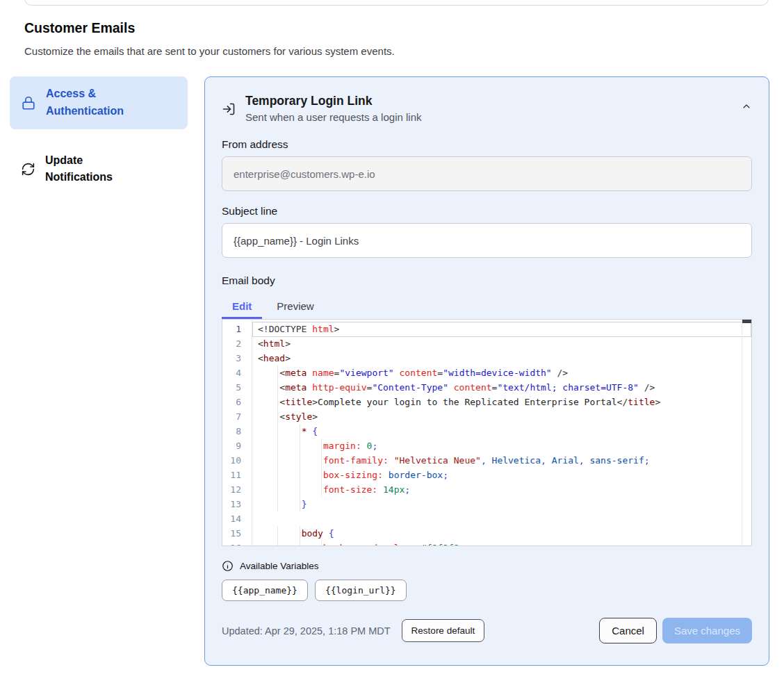  What do you see at coordinates (242, 306) in the screenshot?
I see `tab-edit: Edit` at bounding box center [242, 306].